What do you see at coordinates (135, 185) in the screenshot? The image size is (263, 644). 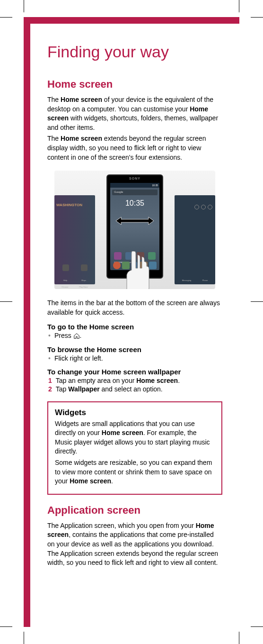 I see `figure-status-bar: 10:35` at bounding box center [135, 185].